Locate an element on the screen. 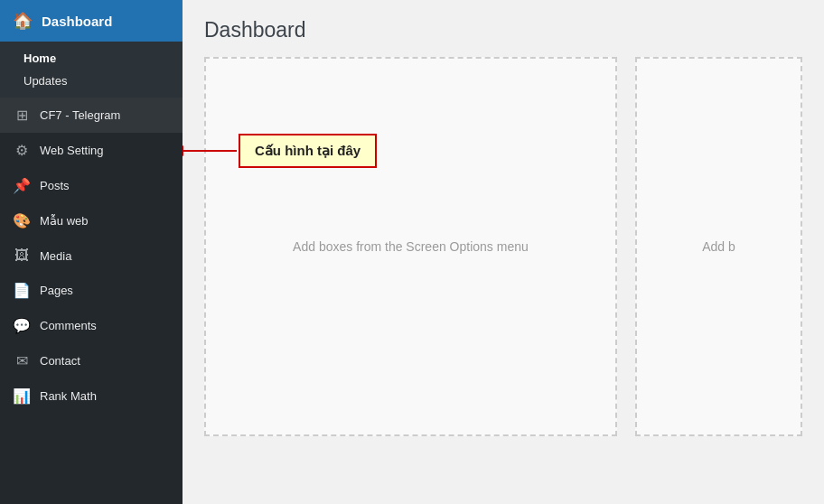 This screenshot has width=824, height=504. sidebar-submenu: Home Updates is located at coordinates (91, 70).